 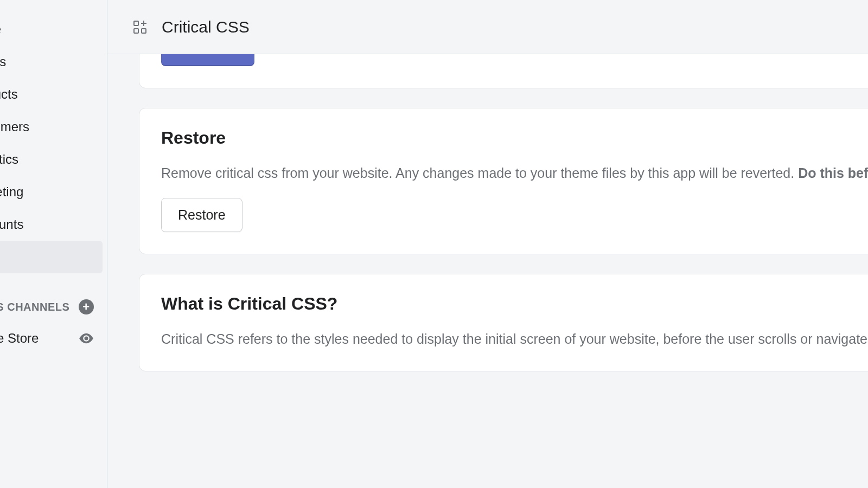 What do you see at coordinates (512, 174) in the screenshot?
I see `restore-description: Remove critical css from your website. A…` at bounding box center [512, 174].